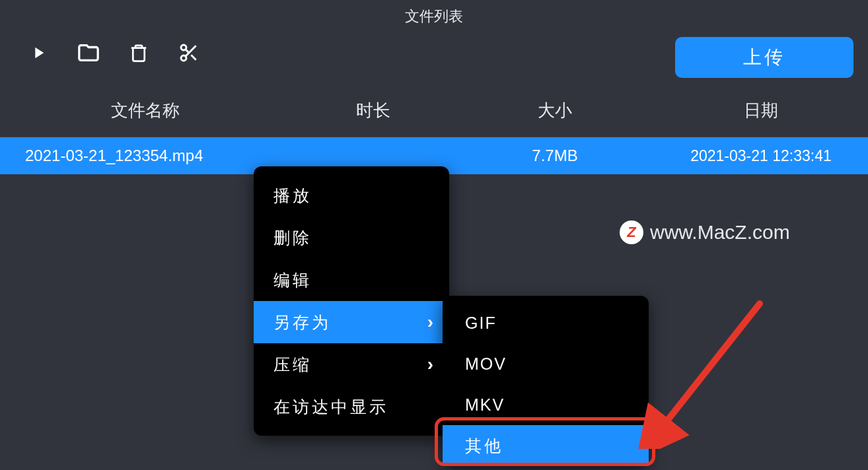  Describe the element at coordinates (484, 446) in the screenshot. I see `submenu-item-label: 其他` at that location.